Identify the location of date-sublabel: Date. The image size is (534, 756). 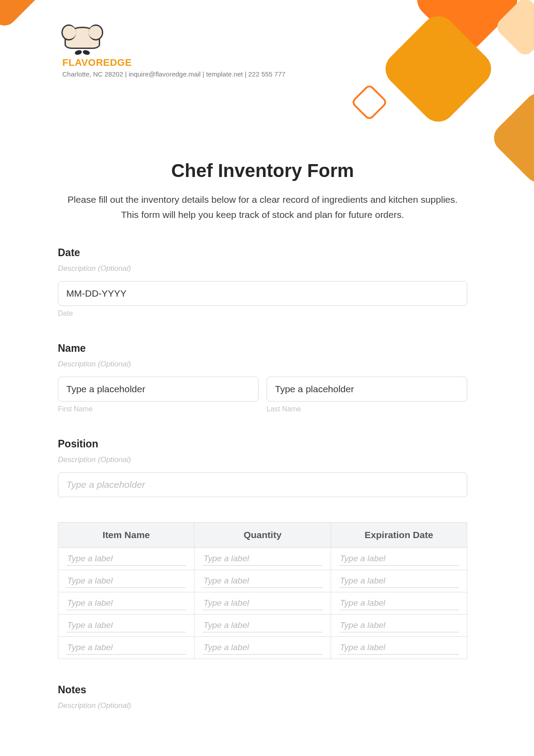
(263, 314).